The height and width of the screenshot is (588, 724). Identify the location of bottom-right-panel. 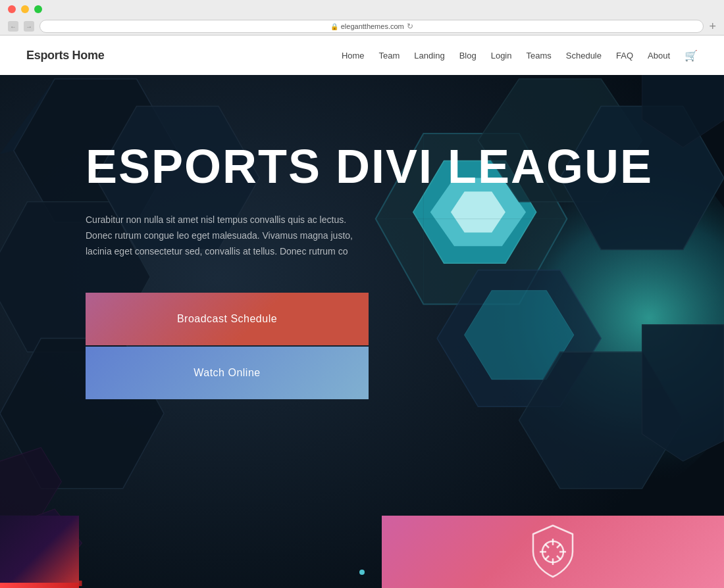
(553, 552).